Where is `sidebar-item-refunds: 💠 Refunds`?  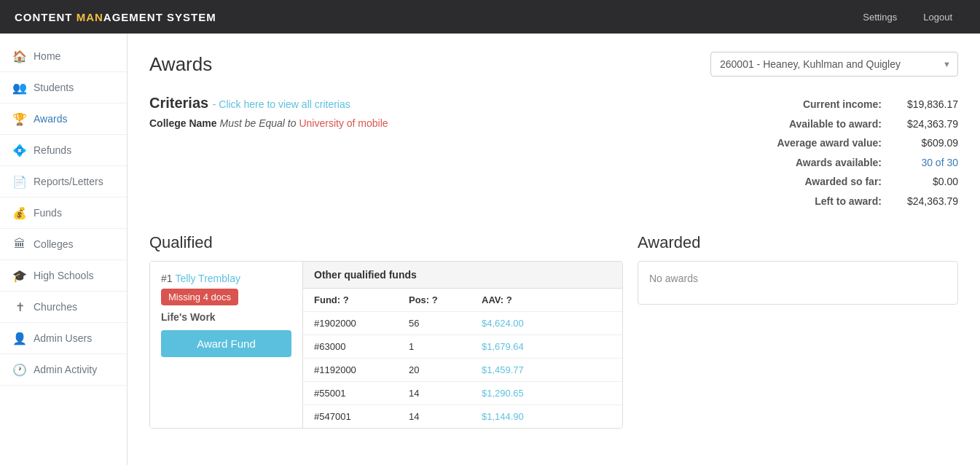 sidebar-item-refunds: 💠 Refunds is located at coordinates (63, 150).